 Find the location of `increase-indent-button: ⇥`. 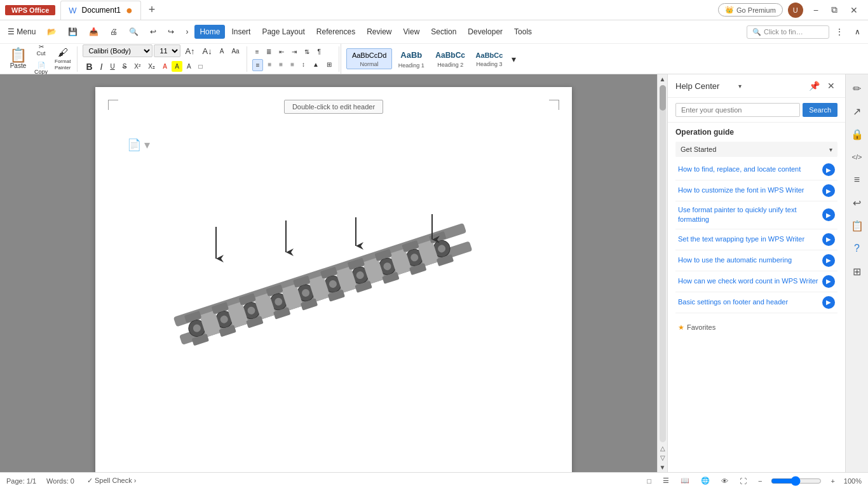

increase-indent-button: ⇥ is located at coordinates (294, 52).